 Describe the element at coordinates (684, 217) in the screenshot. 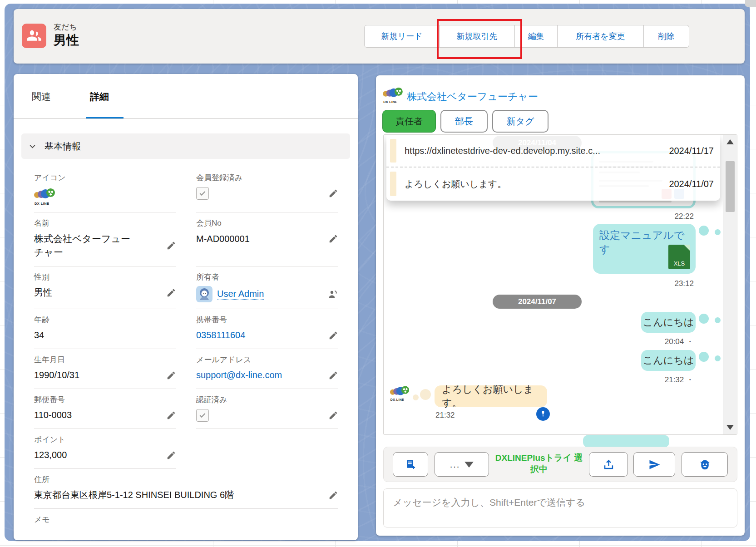

I see `message-timestamp: 22:22` at that location.